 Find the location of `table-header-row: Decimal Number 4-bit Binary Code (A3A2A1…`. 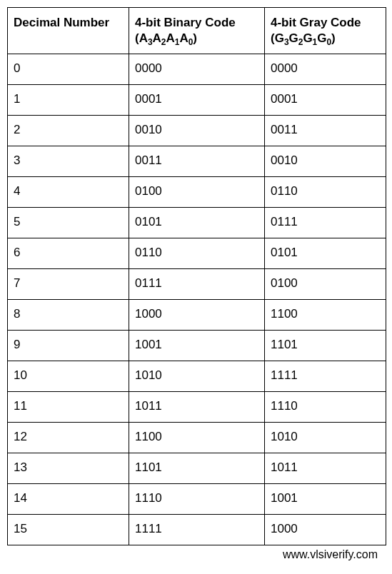

table-header-row: Decimal Number 4-bit Binary Code (A3A2A1… is located at coordinates (197, 31).